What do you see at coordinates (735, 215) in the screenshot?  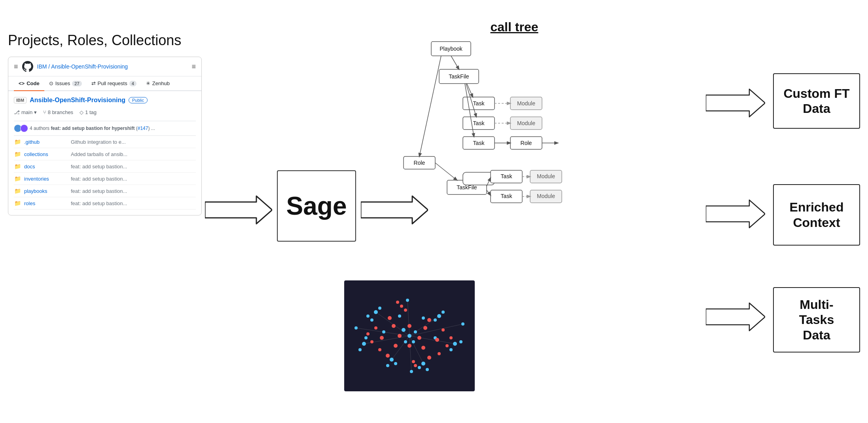 I see `arrow-to-enriched-context` at bounding box center [735, 215].